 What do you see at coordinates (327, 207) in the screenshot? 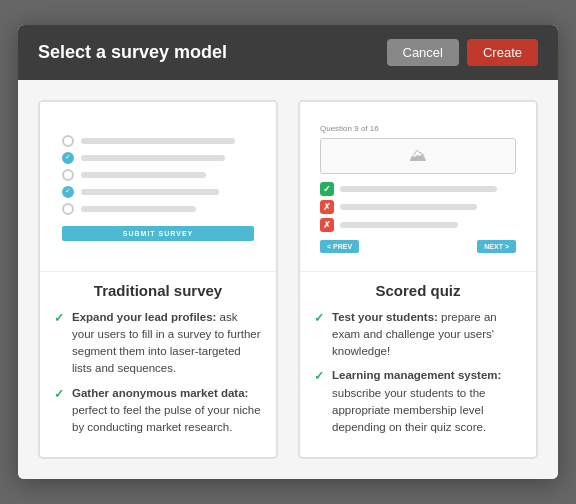
I see `answer-badge-wrong-1: ✗` at bounding box center [327, 207].